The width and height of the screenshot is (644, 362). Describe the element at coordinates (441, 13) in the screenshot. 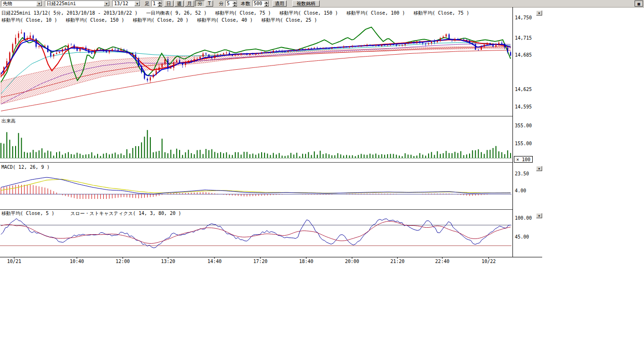

I see `price-legend-5: 移動平均( Close, 75 )` at that location.